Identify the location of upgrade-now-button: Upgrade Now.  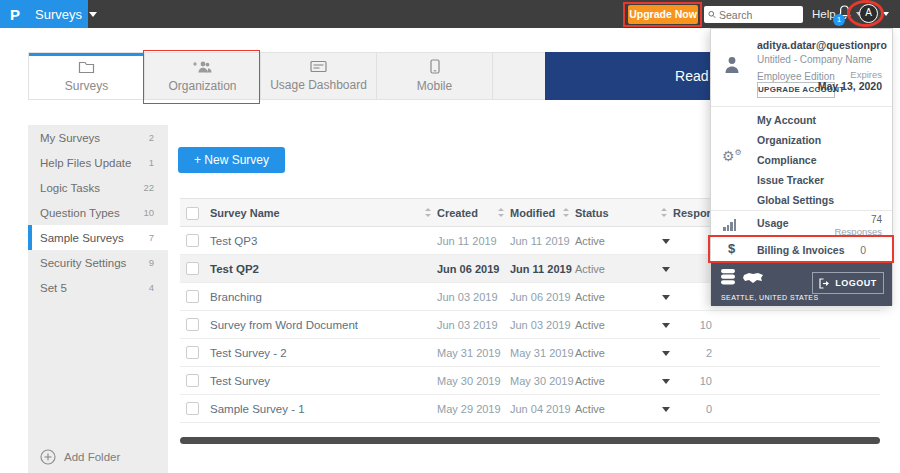
(663, 14).